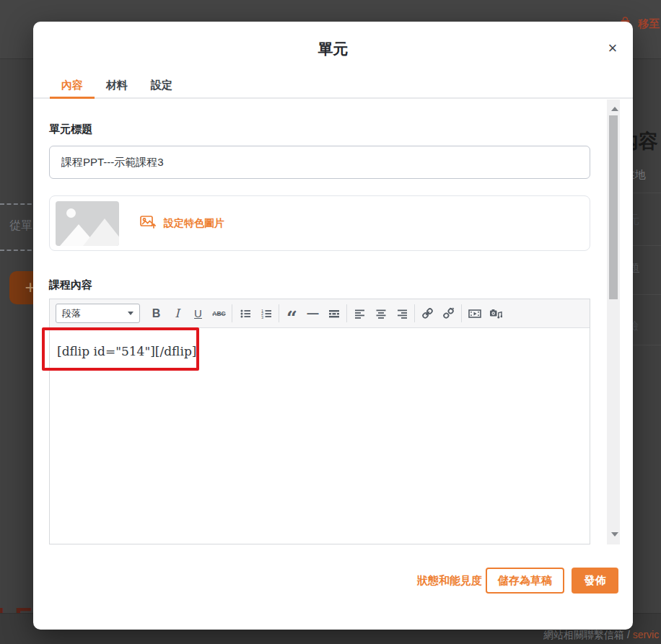 This screenshot has width=661, height=644. Describe the element at coordinates (121, 349) in the screenshot. I see `annotation-highlight-box` at that location.